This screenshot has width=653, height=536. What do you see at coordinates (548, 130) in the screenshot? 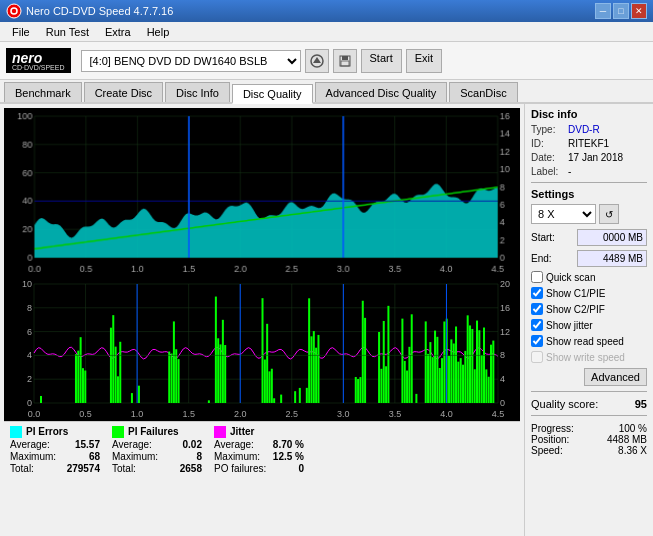
I see `type-label: Type:` at bounding box center [548, 130].